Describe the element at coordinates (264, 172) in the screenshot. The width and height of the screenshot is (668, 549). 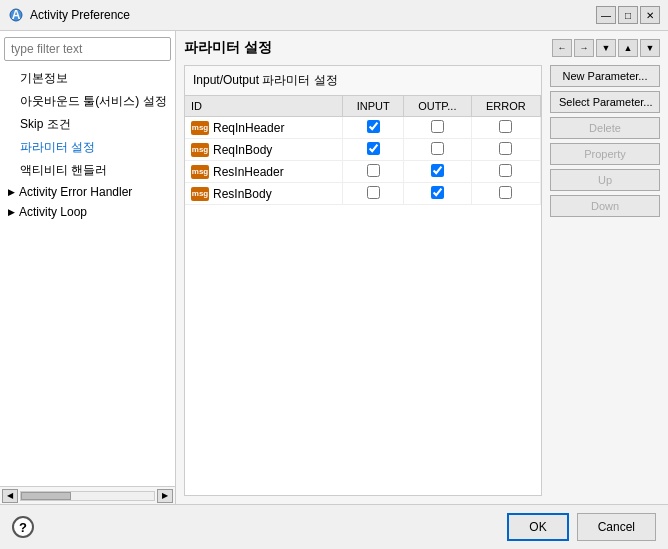
I see `param-id-cell: msgResInHeader` at that location.